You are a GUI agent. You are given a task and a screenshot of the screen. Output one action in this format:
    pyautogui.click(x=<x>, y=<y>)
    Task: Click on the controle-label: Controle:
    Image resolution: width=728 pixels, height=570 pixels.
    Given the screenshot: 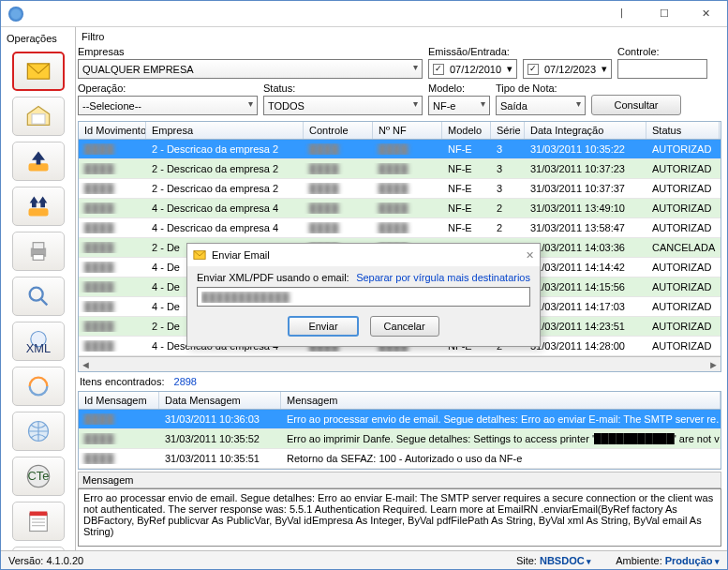 What is the action you would take?
    pyautogui.click(x=662, y=52)
    